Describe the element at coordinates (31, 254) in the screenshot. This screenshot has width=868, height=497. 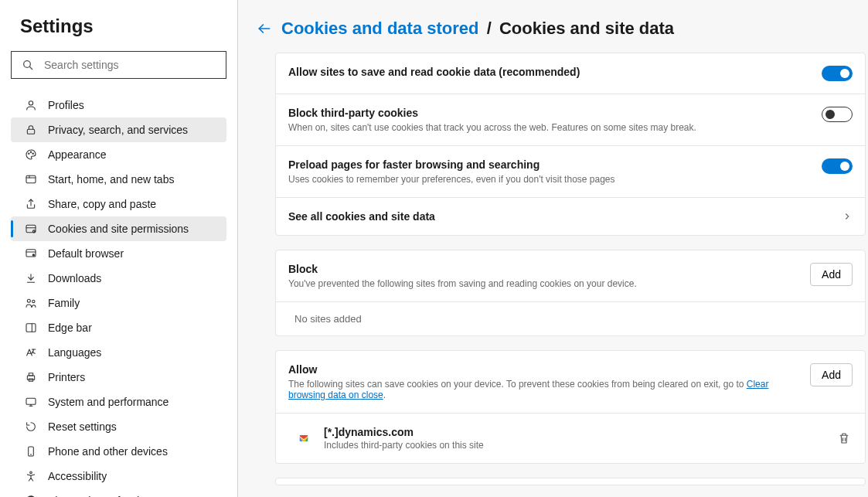
I see `browser-icon` at that location.